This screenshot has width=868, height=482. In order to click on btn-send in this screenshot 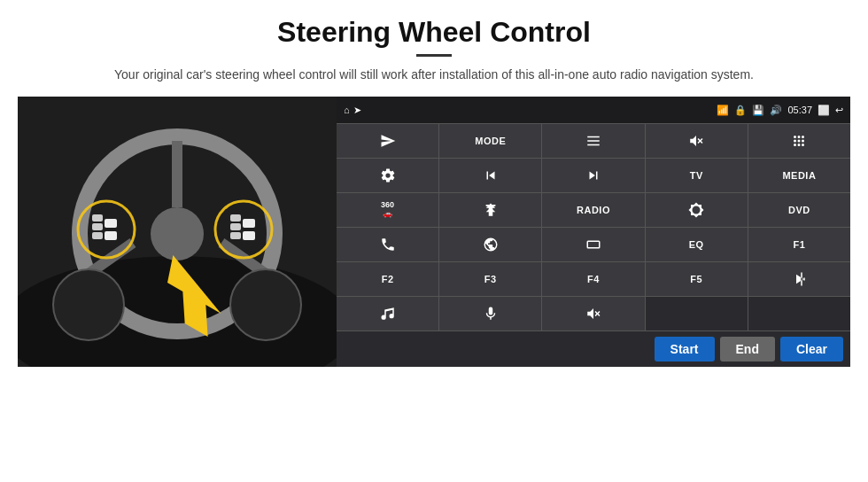, I will do `click(388, 141)`.